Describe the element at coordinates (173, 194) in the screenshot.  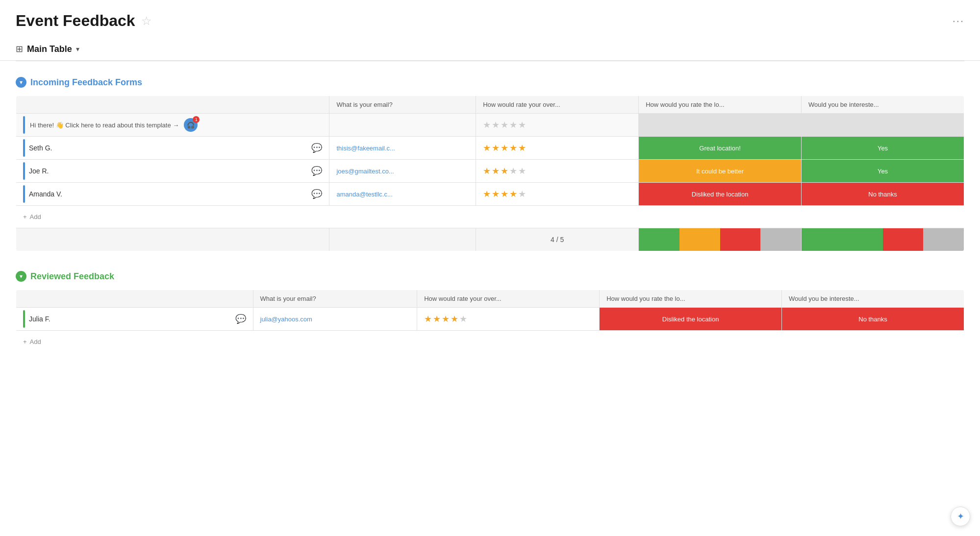
I see `row-name-cell: Amanda V. 💬` at that location.